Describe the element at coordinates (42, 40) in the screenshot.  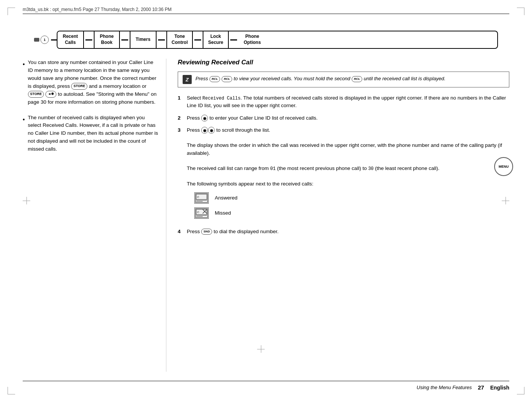
I see `nav-icons: 1` at that location.